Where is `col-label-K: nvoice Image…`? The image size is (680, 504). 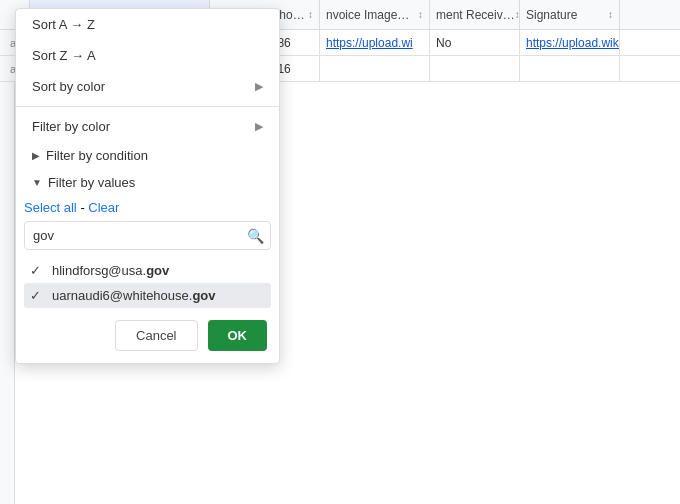
col-label-K: nvoice Image… is located at coordinates (368, 15).